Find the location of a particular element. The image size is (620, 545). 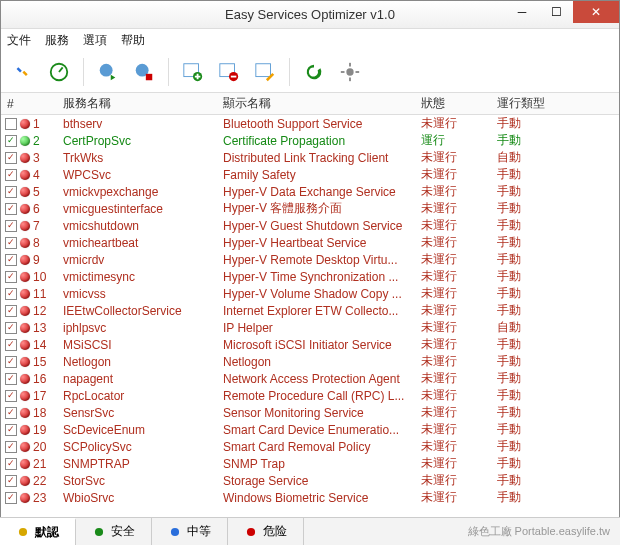

list-header: # 服務名稱 顯示名稱 狀態 運行類型 is located at coordinates (310, 104).